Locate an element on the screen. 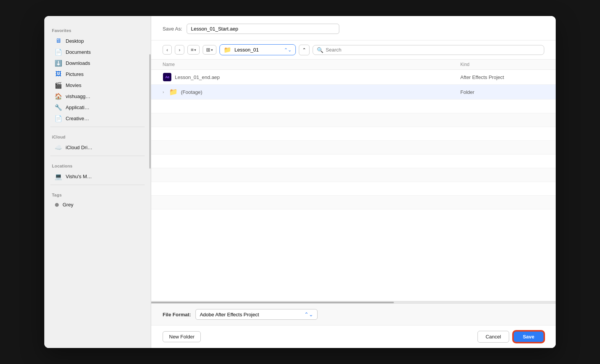 The image size is (600, 364). sidebar-item-applications: 🔧 Applicati… is located at coordinates (98, 107).